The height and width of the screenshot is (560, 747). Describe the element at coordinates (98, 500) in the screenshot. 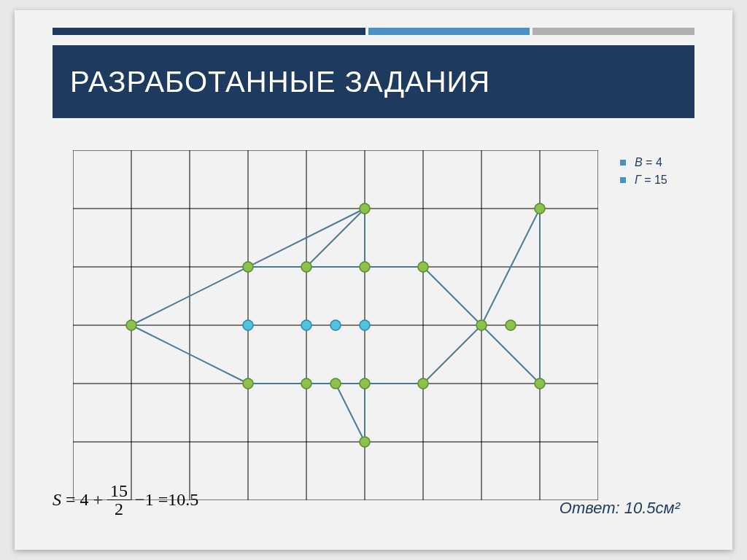

I see `formula-plus: +` at that location.